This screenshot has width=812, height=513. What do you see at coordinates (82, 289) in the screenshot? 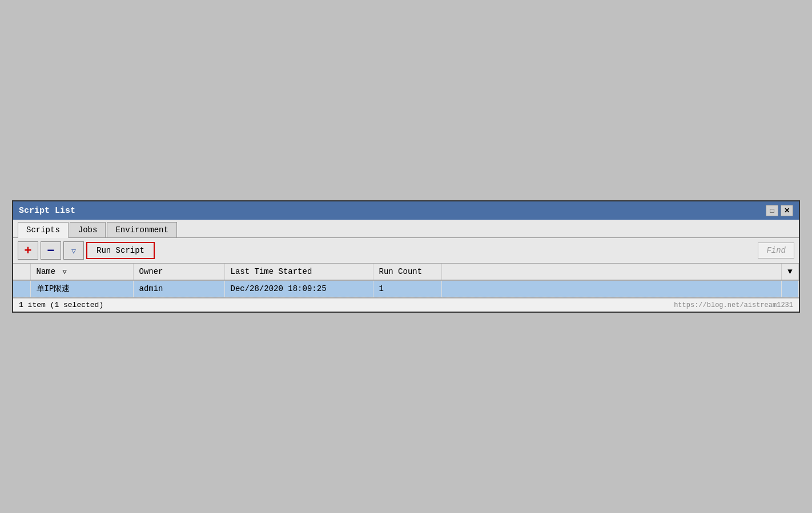
I see `row-name-cell: 单IP限速` at bounding box center [82, 289].